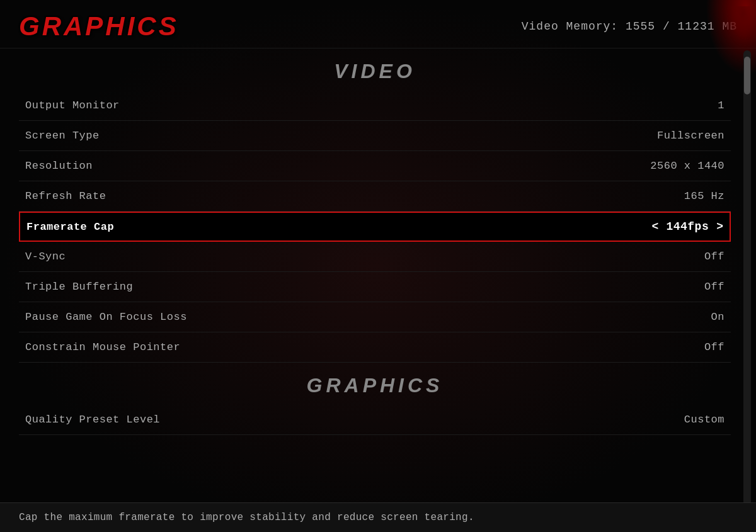  I want to click on quality-preset-label: Quality Preset Level, so click(93, 419).